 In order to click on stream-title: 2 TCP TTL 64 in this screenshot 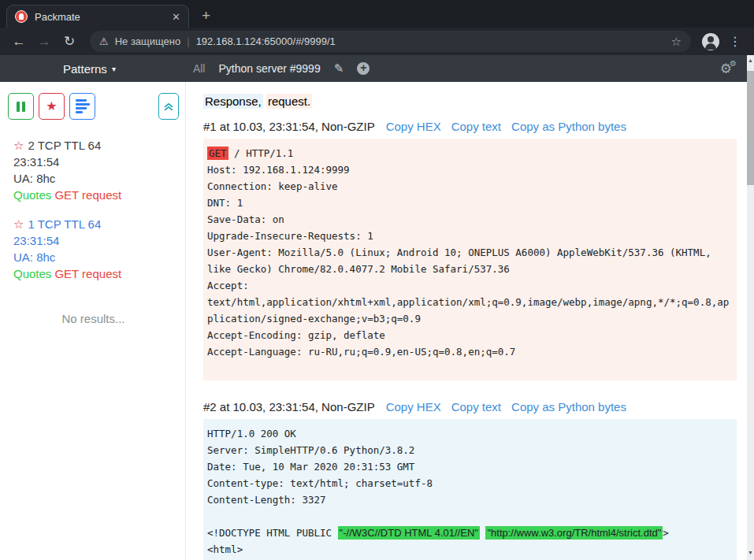, I will do `click(65, 145)`.